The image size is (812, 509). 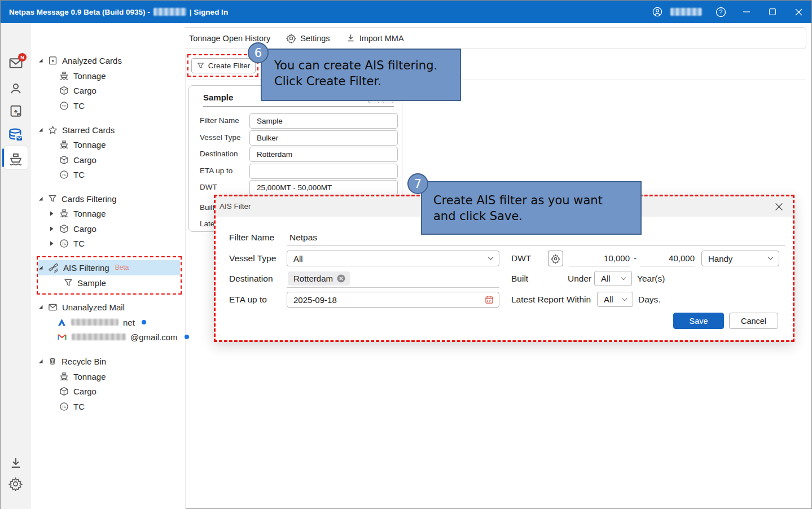 I want to click on sidebar-item-label: Unanalyzed Mail, so click(x=94, y=307).